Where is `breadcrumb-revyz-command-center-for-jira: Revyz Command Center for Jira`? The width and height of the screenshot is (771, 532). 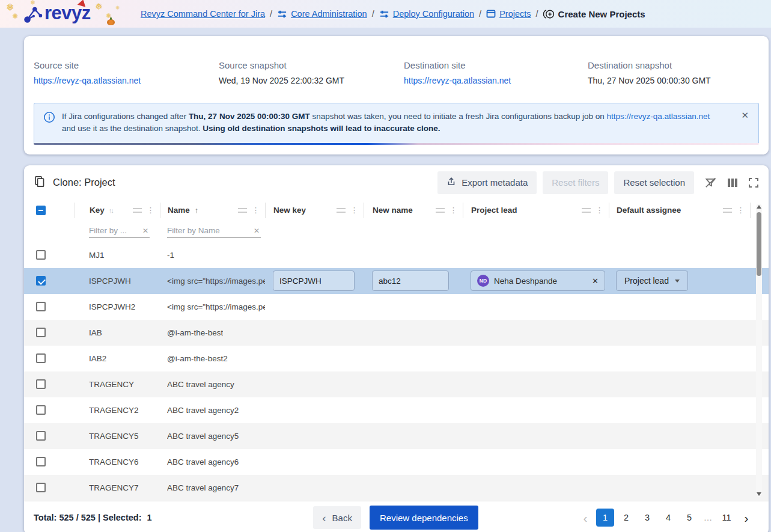 breadcrumb-revyz-command-center-for-jira: Revyz Command Center for Jira is located at coordinates (203, 14).